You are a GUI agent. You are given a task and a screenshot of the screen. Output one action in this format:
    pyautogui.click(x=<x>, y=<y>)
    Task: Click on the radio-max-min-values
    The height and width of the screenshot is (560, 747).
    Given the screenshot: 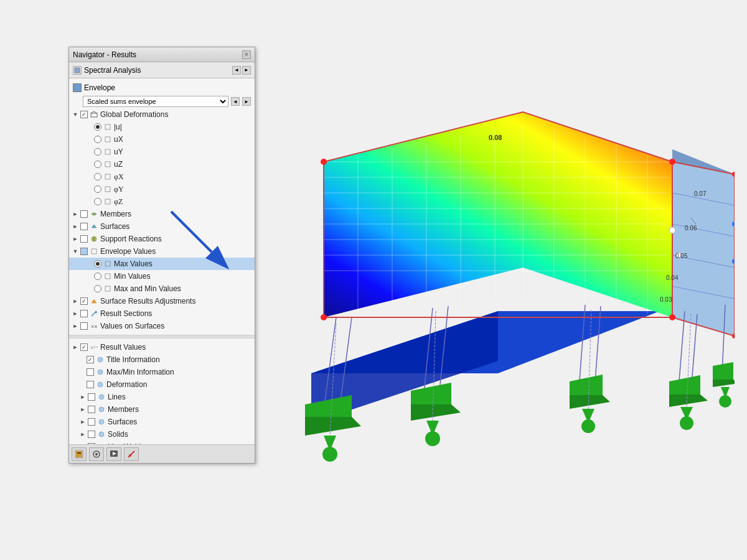 What is the action you would take?
    pyautogui.click(x=98, y=289)
    